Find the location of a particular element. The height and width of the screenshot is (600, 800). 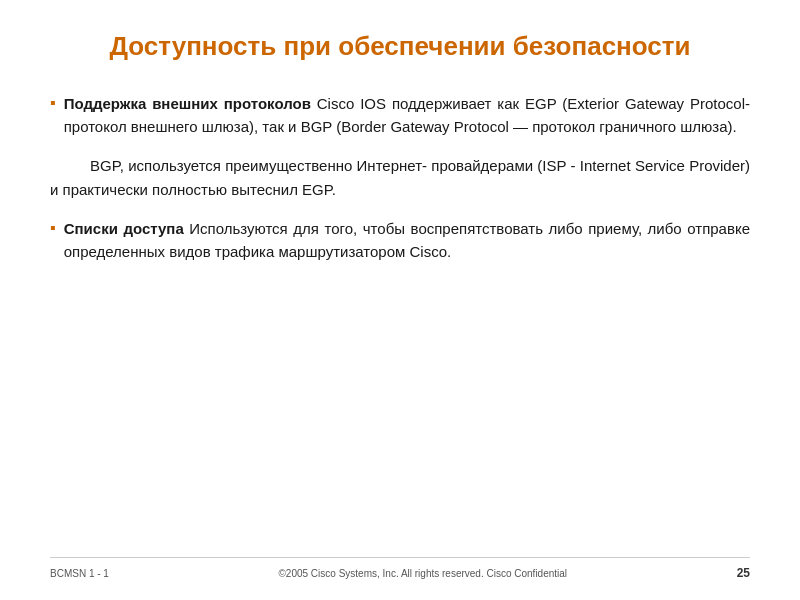

paragraph-3: Списки доступа Используются для того, чт… is located at coordinates (407, 240).